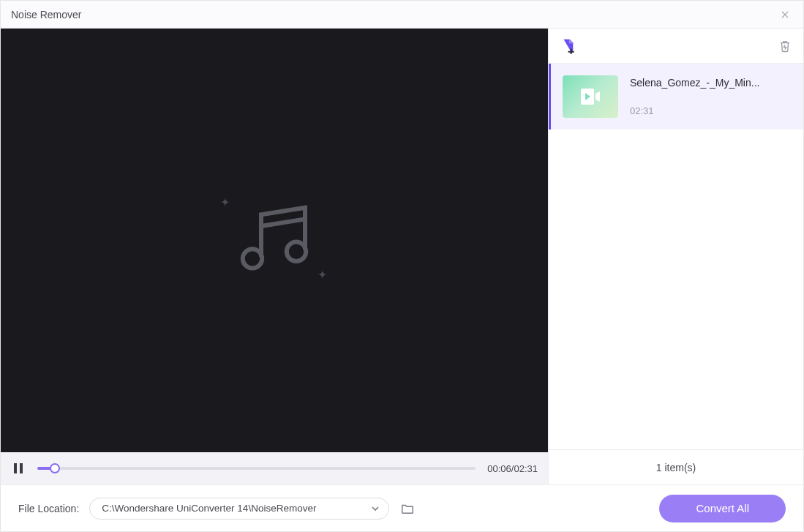 The width and height of the screenshot is (804, 532). I want to click on bottom-bar: File Location: Convert All, so click(402, 508).